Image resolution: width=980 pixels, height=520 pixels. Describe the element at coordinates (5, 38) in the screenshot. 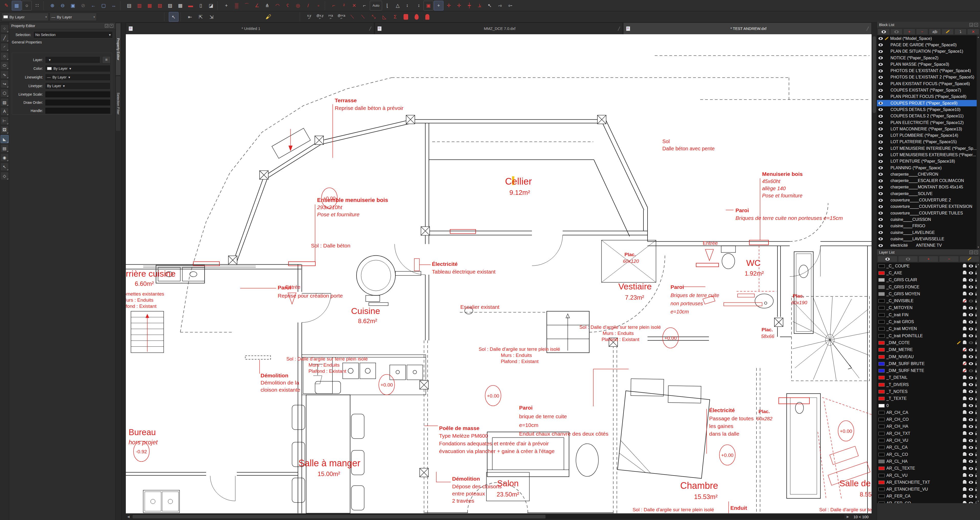

I see `line-tool: ╱` at that location.